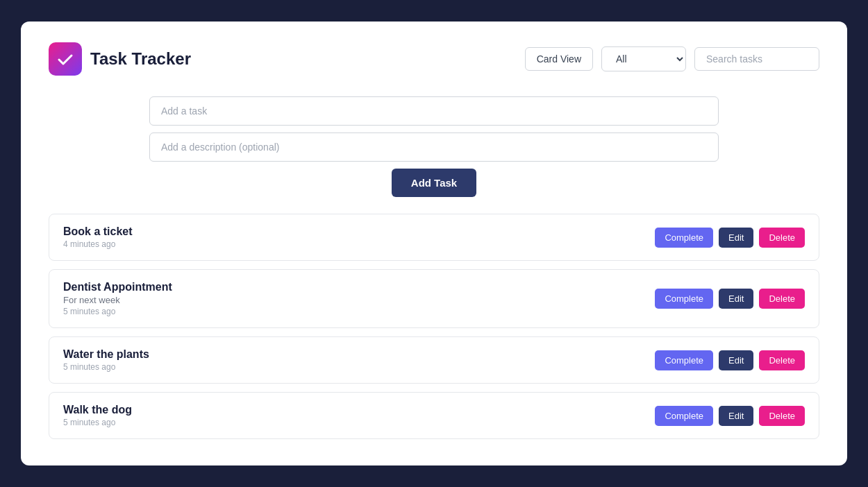  I want to click on task-info: Book a ticket4 minutes ago, so click(98, 237).